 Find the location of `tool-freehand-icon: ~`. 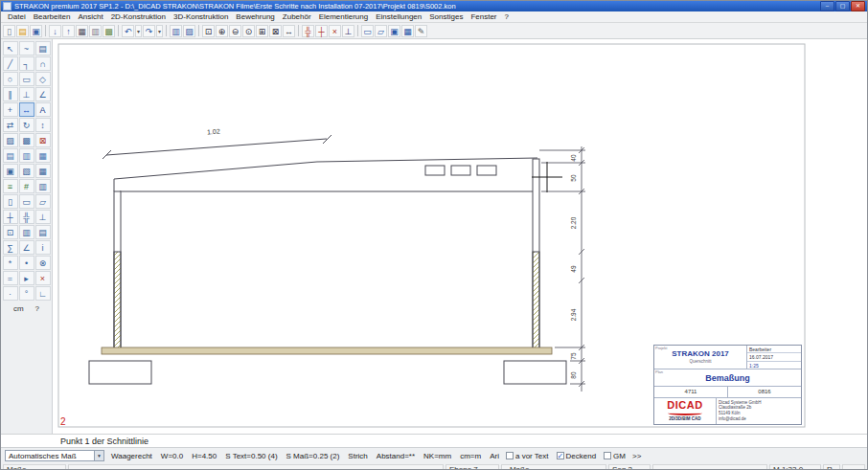

tool-freehand-icon: ~ is located at coordinates (27, 48).